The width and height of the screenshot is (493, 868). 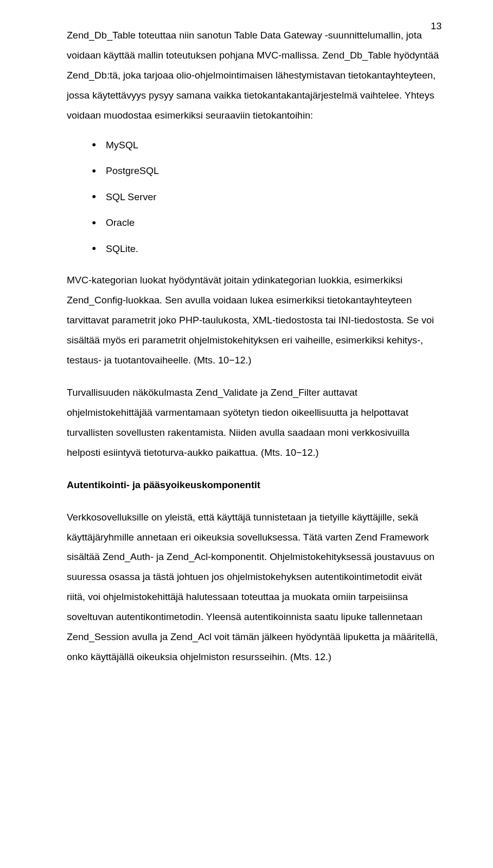 What do you see at coordinates (254, 486) in the screenshot?
I see `section-heading-auth: Autentikointi- ja pääsyoikeuskomponentit` at bounding box center [254, 486].